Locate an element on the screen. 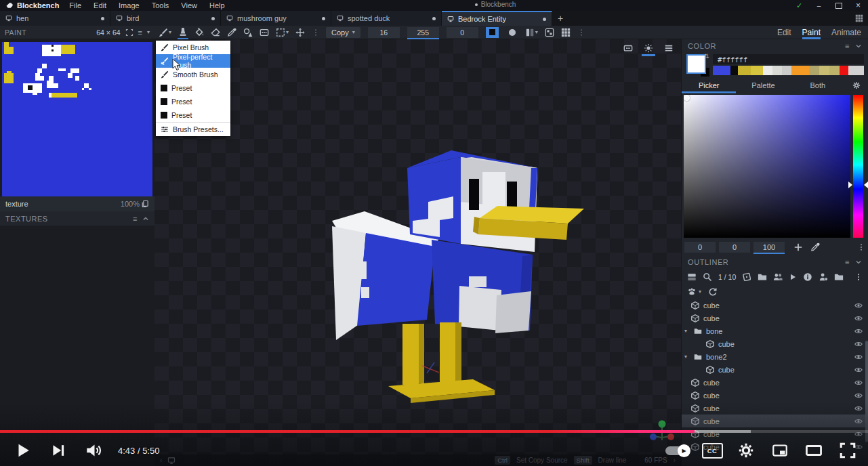 The width and height of the screenshot is (868, 466). eraser-tool-button is located at coordinates (215, 33).